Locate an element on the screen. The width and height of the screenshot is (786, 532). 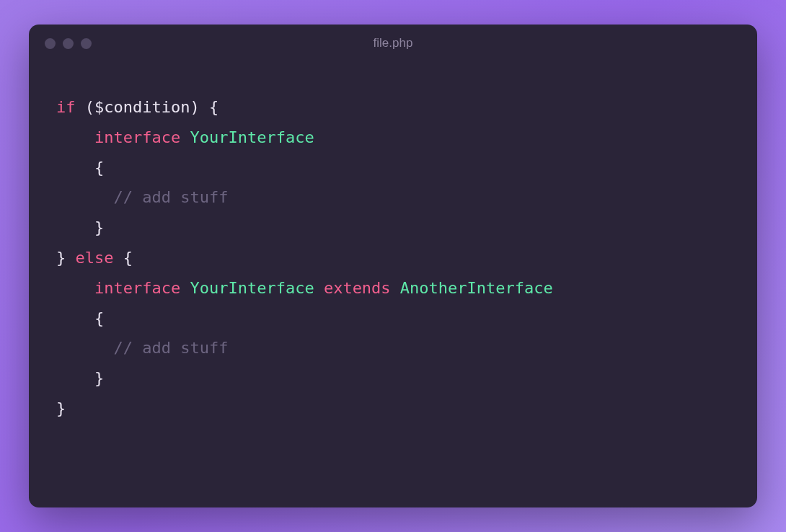
close-icon is located at coordinates (50, 43).